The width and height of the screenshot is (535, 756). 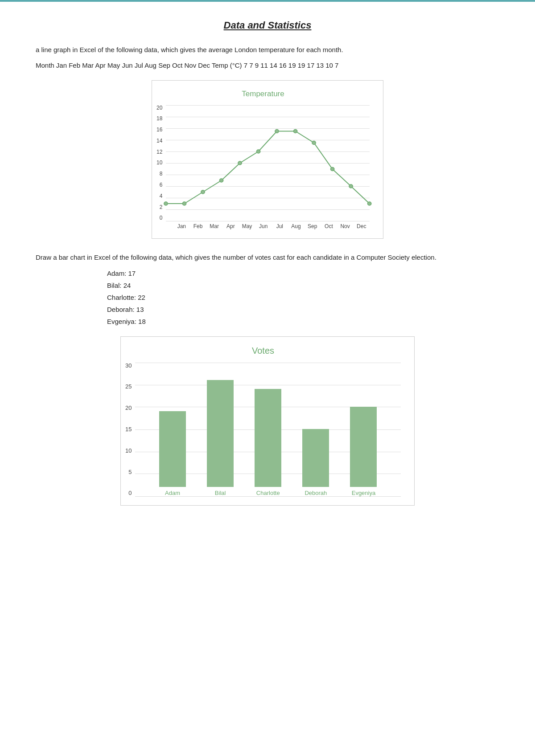 I want to click on bar-bilal, so click(x=220, y=433).